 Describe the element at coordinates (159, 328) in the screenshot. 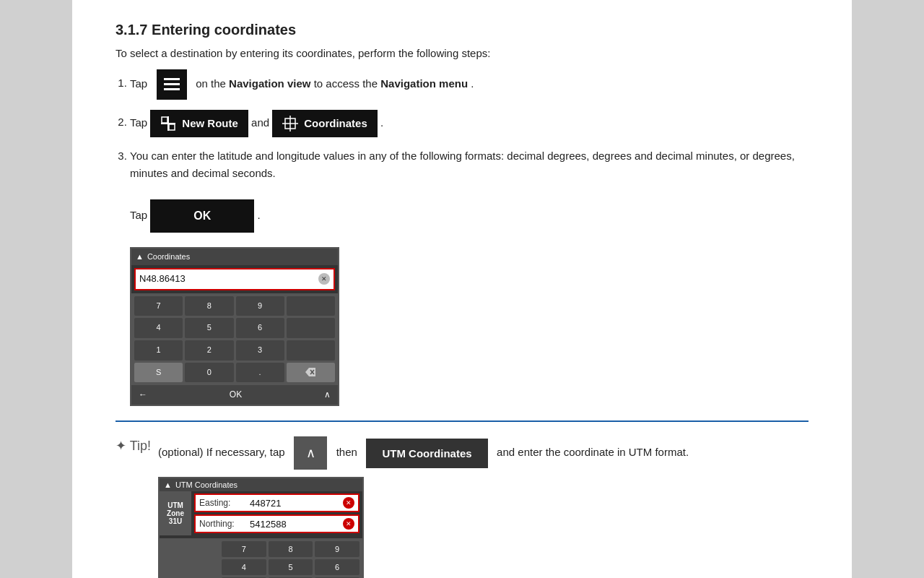

I see `key-4: 4` at that location.